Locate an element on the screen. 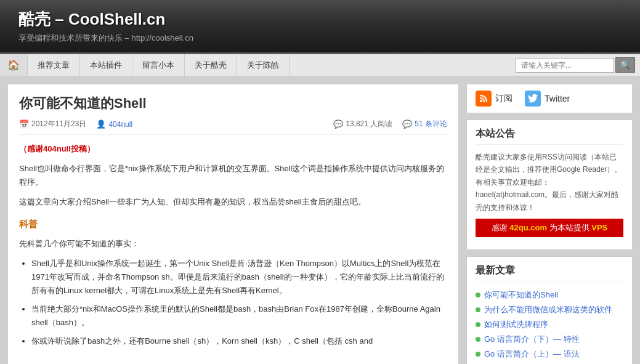 The height and width of the screenshot is (364, 640). sidebar-notice: 本站公告 酷壳建议大家多使用RSS访问阅读（本站已经是全文输出，推荐使用Goog… is located at coordinates (549, 185).